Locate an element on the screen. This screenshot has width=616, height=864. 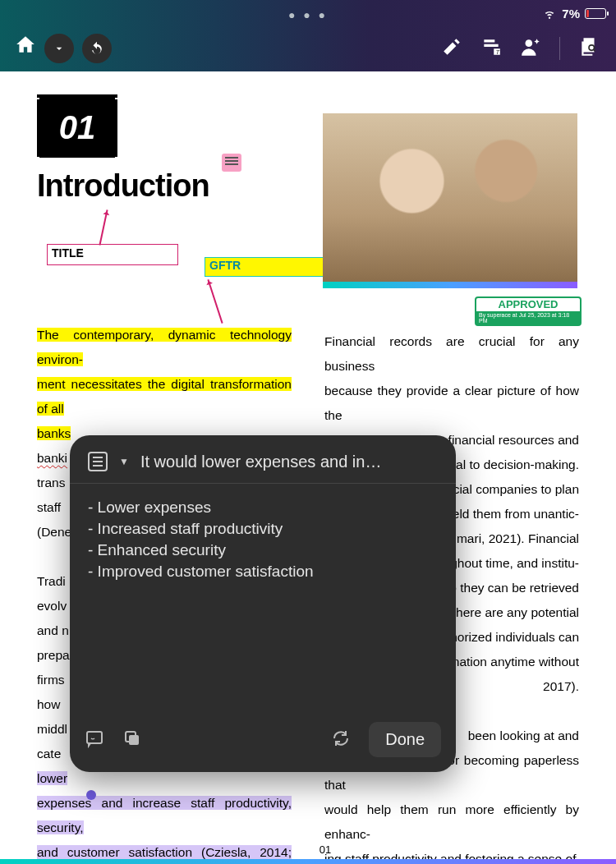
done-button: Done is located at coordinates (405, 739).